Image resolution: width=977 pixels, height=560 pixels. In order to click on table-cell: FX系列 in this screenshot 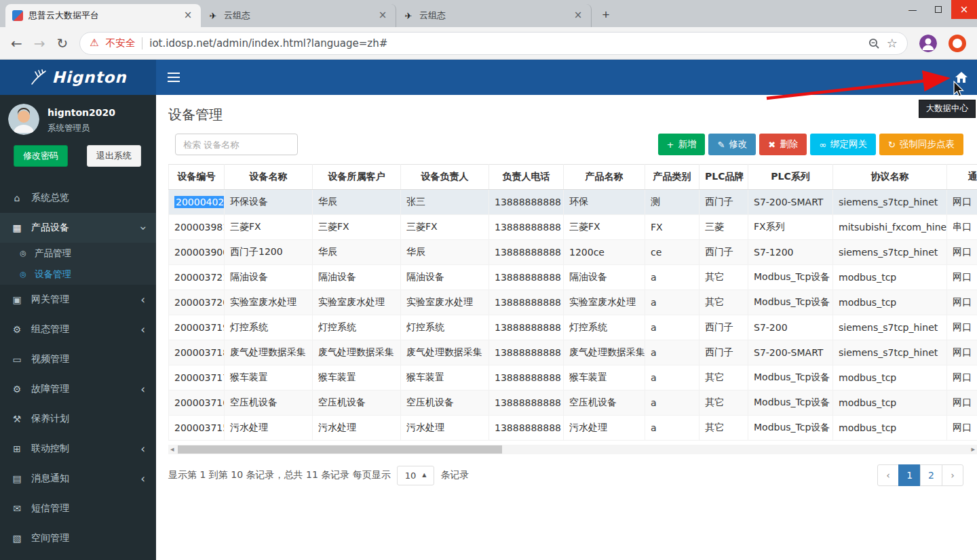, I will do `click(791, 228)`.